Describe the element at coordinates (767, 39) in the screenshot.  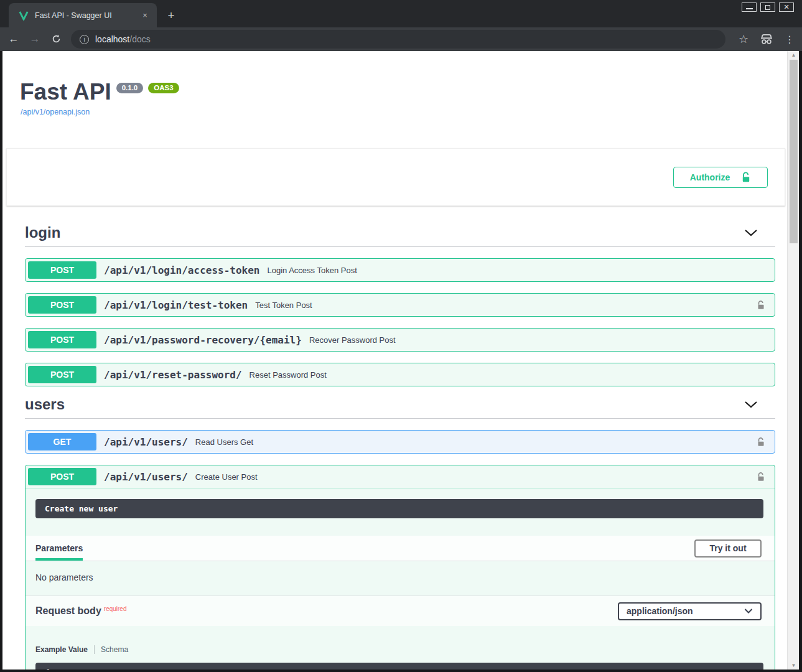
I see `incognito-icon` at that location.